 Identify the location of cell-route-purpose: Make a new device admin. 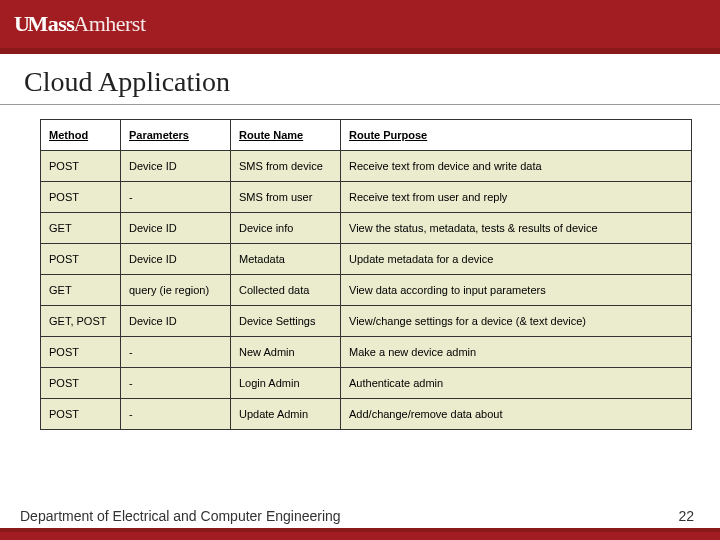
(516, 352).